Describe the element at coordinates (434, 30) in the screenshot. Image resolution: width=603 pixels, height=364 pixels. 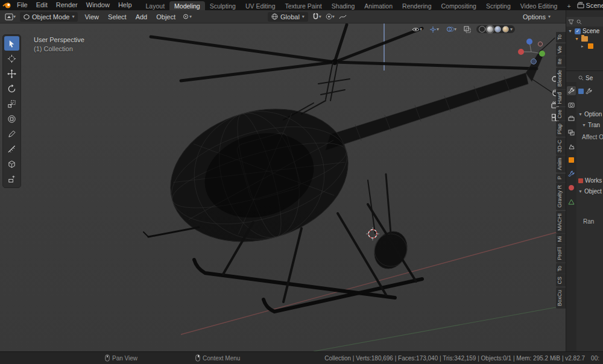
I see `gizmos-toggle: ▾` at that location.